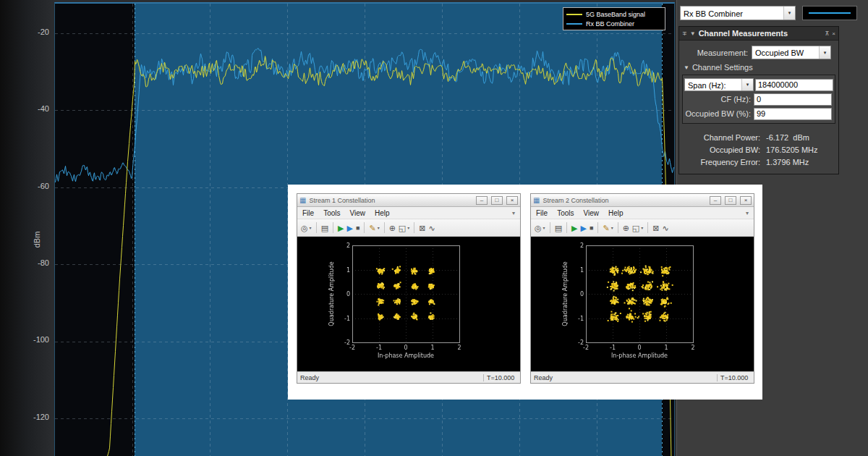  I want to click on cf-label: CF (Hz):, so click(719, 99).